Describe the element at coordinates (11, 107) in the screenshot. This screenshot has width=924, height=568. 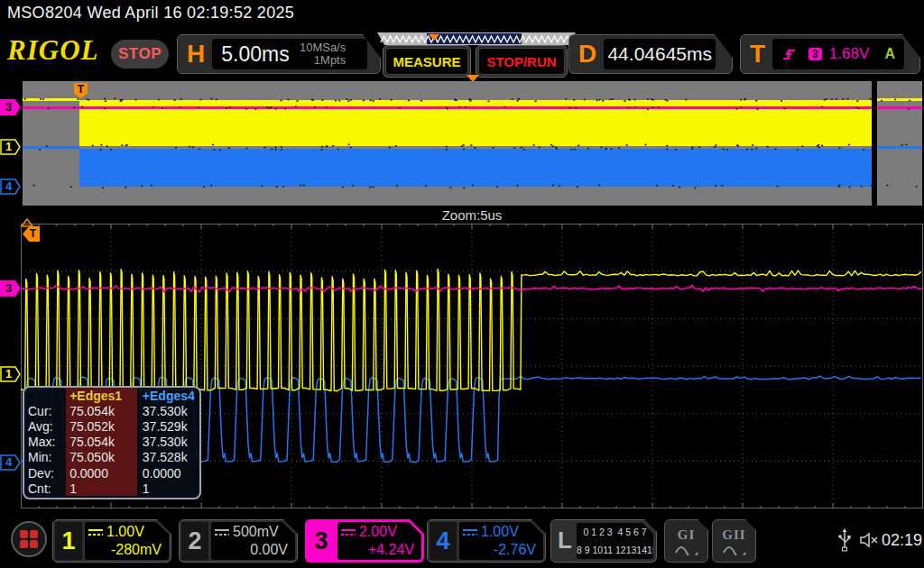
I see `strip-ch3-marker: 3` at that location.